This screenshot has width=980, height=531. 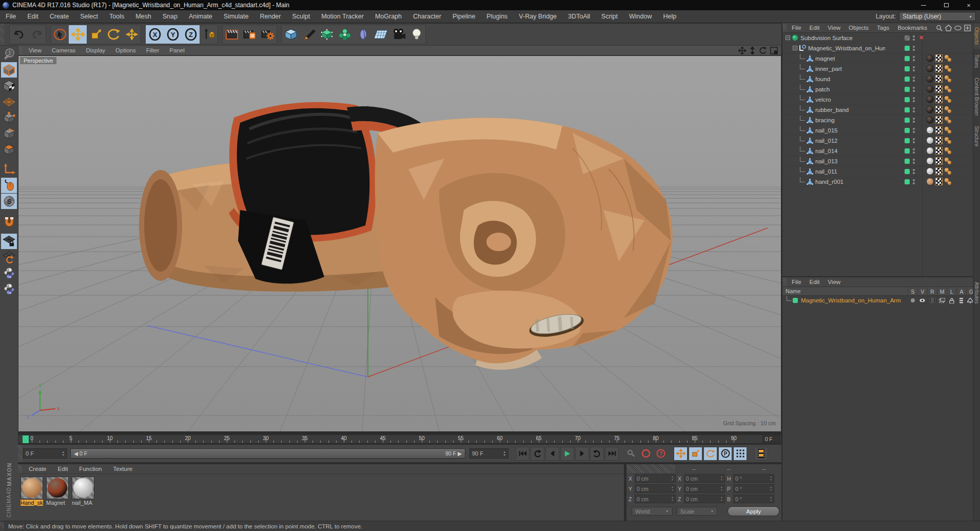 I want to click on tree-row-nail_013: nail_013, so click(x=877, y=161).